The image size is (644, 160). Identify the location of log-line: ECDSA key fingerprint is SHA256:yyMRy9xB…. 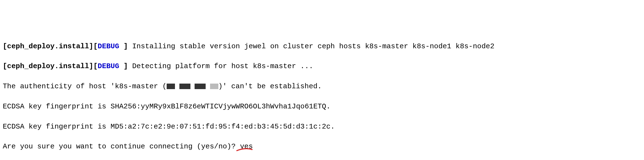
(322, 106).